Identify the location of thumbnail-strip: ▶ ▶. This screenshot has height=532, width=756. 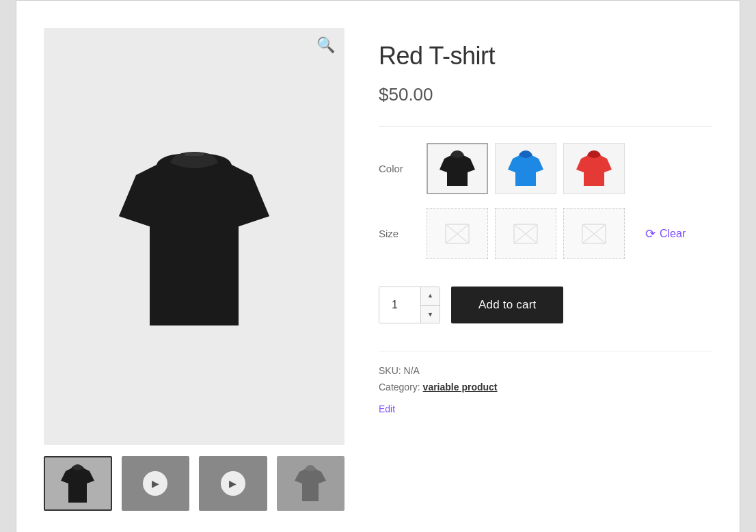
(194, 483).